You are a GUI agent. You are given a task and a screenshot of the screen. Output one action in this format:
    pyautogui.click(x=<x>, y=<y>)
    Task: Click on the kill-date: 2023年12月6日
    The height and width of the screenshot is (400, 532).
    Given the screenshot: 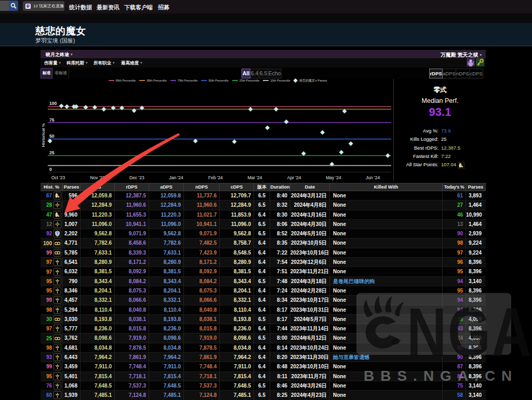 What is the action you would take?
    pyautogui.click(x=310, y=262)
    